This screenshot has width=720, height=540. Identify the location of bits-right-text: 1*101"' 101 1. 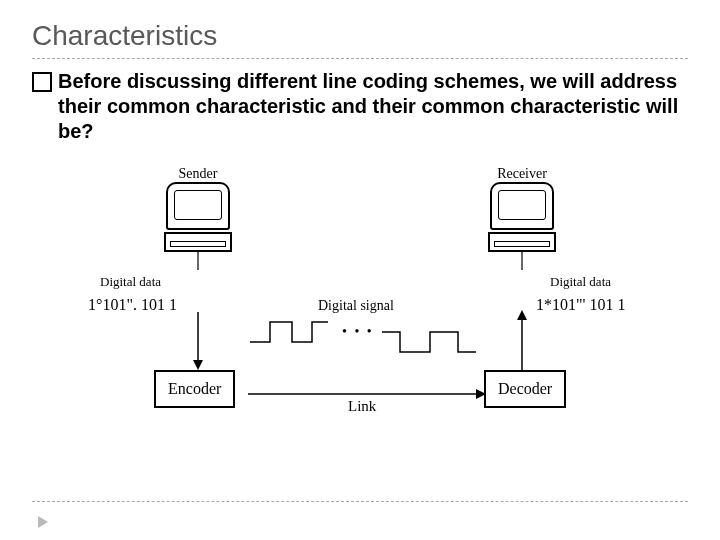
(580, 305).